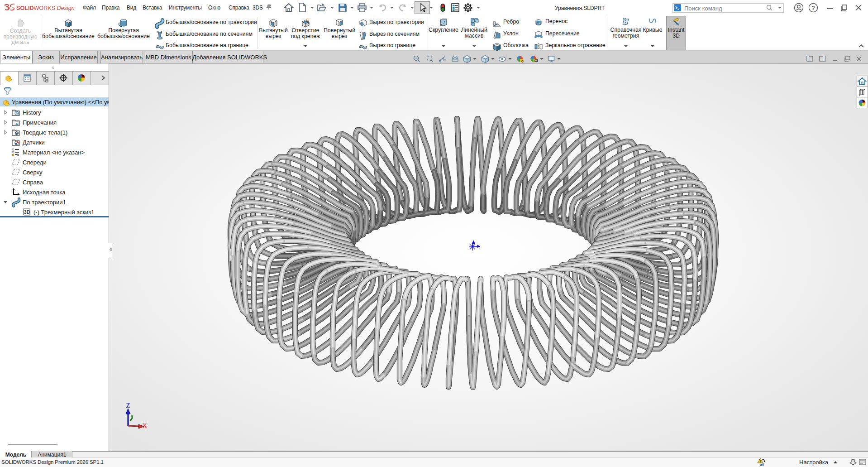 Image resolution: width=868 pixels, height=467 pixels. What do you see at coordinates (145, 426) in the screenshot?
I see `svg-text: X` at bounding box center [145, 426].